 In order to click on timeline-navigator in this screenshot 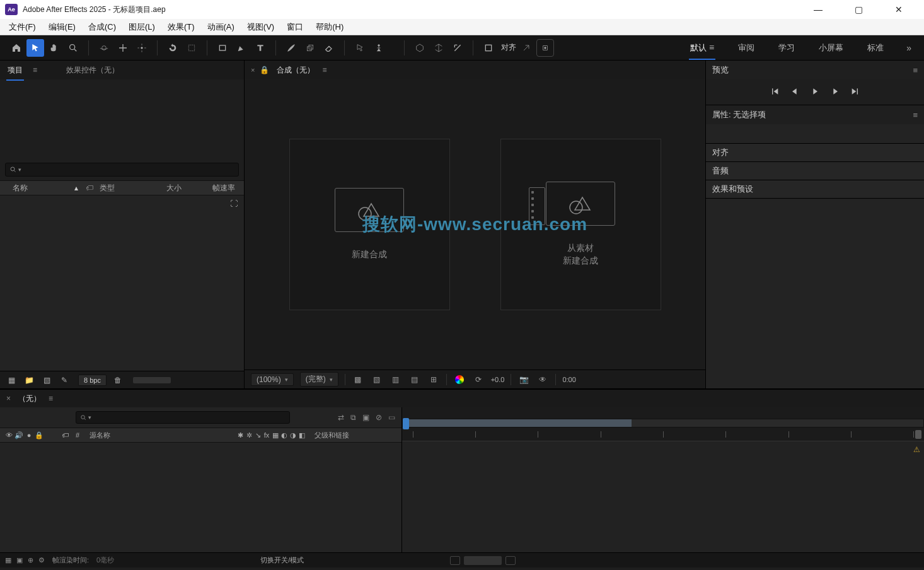, I will do `click(663, 423)`.